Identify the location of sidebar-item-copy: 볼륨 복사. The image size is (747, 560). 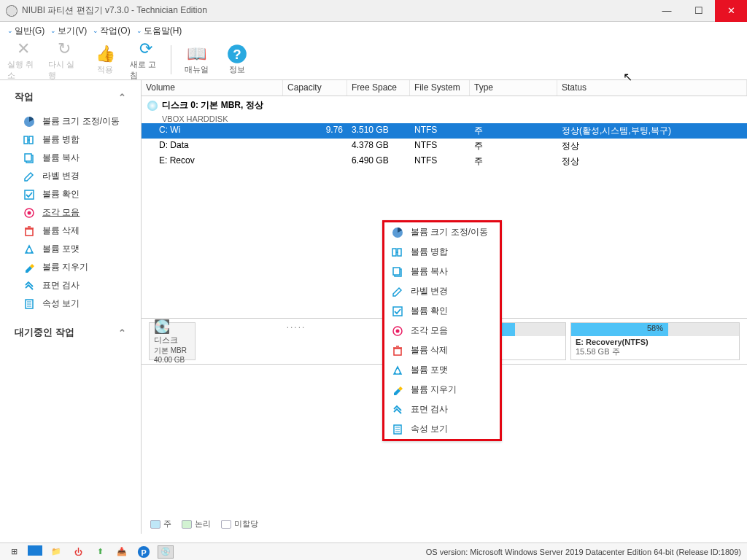
(70, 158).